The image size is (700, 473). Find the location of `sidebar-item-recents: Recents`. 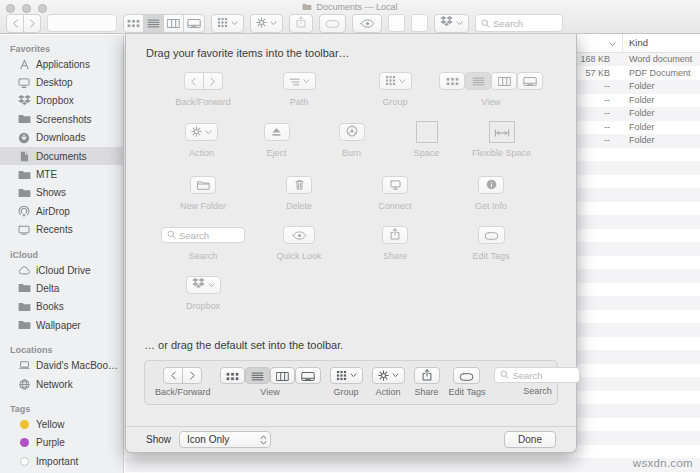

sidebar-item-recents: Recents is located at coordinates (62, 230).